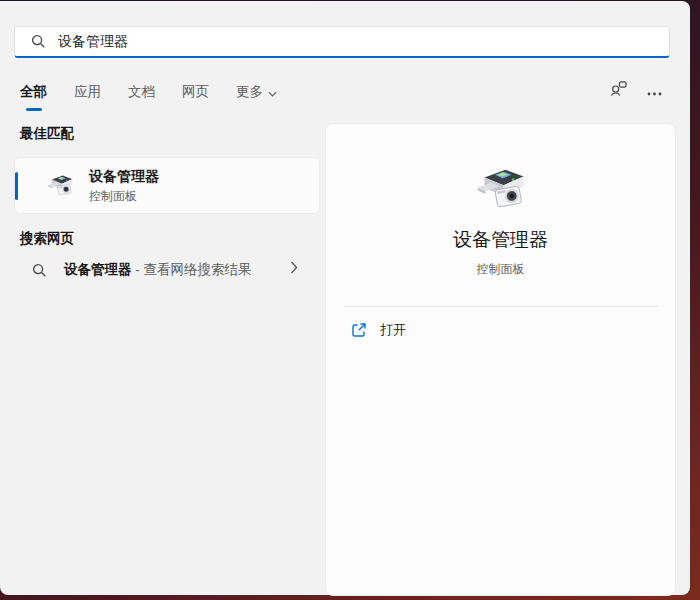  What do you see at coordinates (124, 177) in the screenshot?
I see `best-match-title: 设备管理器` at bounding box center [124, 177].